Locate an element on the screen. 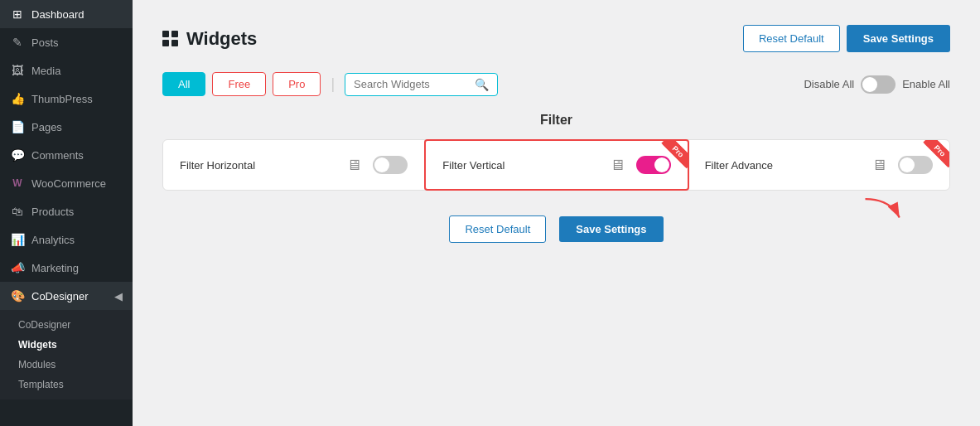 The width and height of the screenshot is (980, 426). widget-card-filter-vertical: Pro Filter Vertical 🖥 is located at coordinates (557, 165).